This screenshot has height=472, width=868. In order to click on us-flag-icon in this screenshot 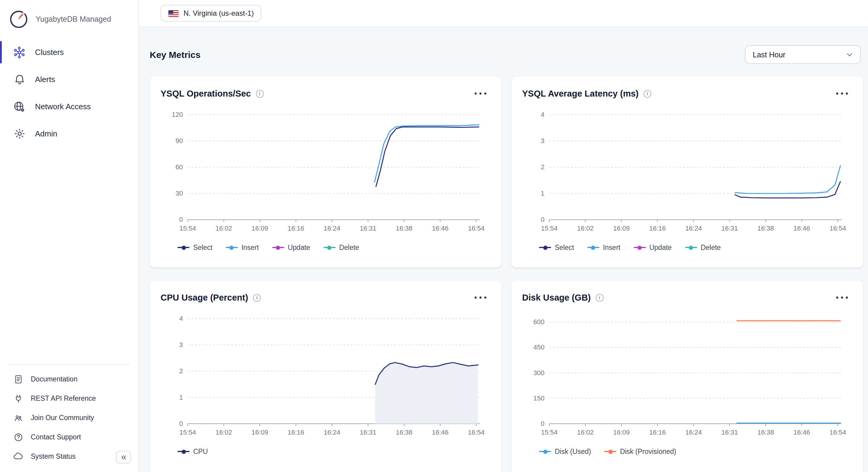, I will do `click(174, 13)`.